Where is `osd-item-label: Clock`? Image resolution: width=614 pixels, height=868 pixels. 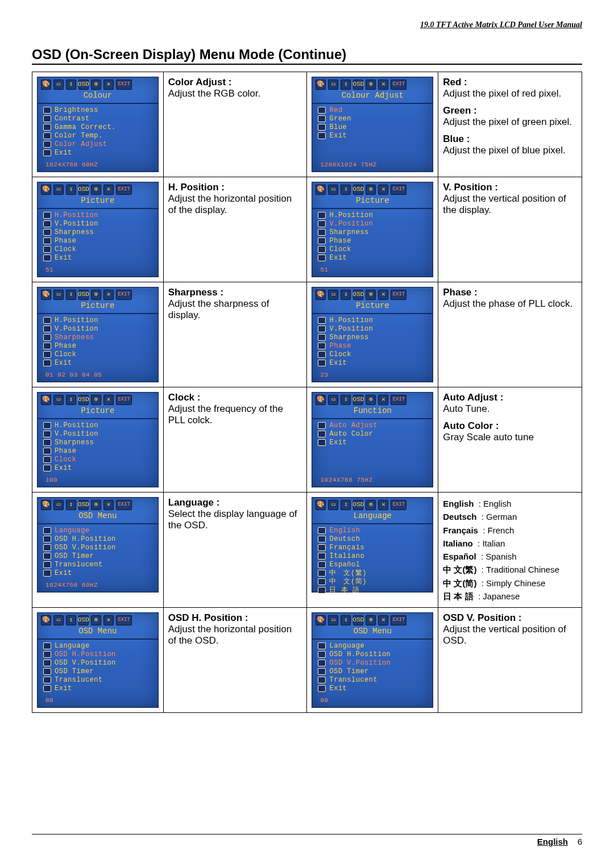
osd-item-label: Clock is located at coordinates (66, 460).